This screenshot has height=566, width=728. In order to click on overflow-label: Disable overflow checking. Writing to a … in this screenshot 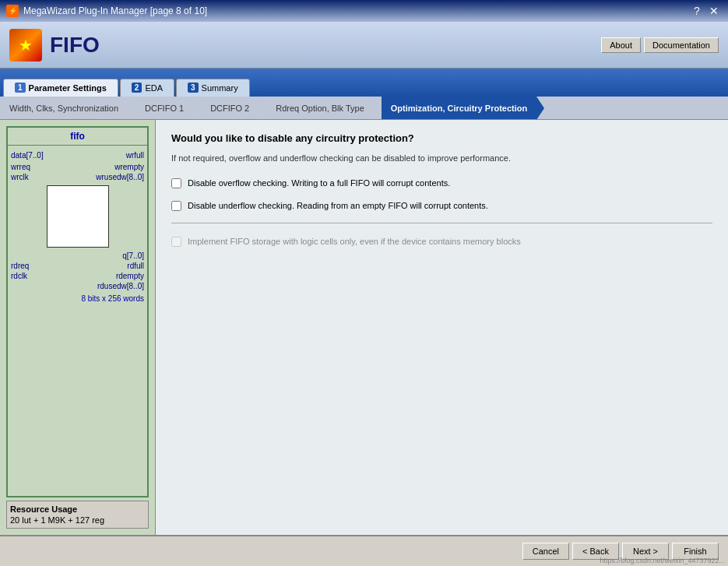, I will do `click(319, 184)`.